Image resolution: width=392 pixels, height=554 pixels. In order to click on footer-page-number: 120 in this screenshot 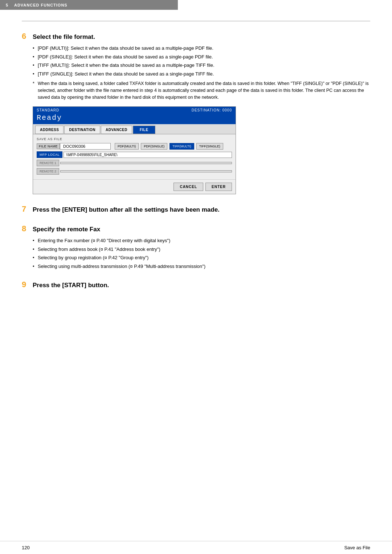, I will do `click(26, 547)`.